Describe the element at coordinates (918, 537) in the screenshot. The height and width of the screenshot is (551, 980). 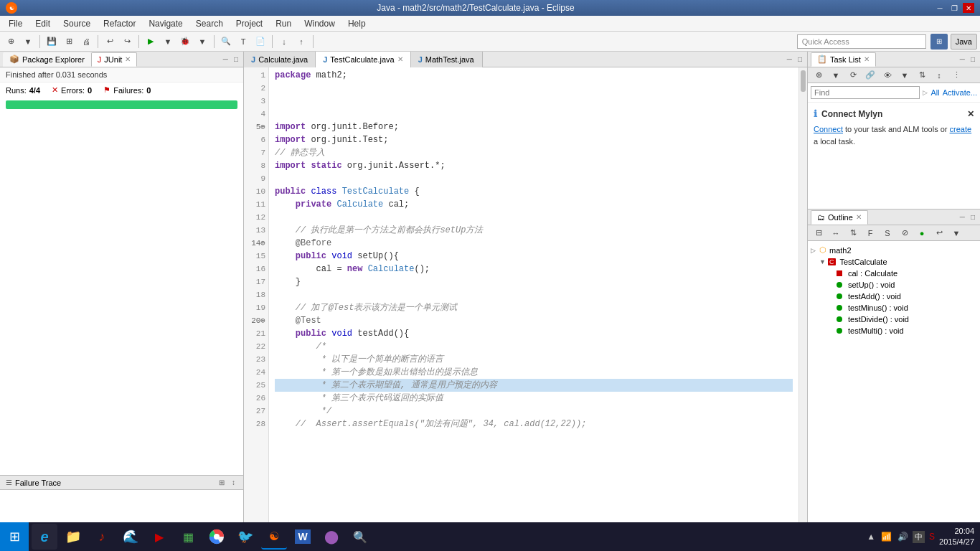
I see `tray-ime: 中` at that location.